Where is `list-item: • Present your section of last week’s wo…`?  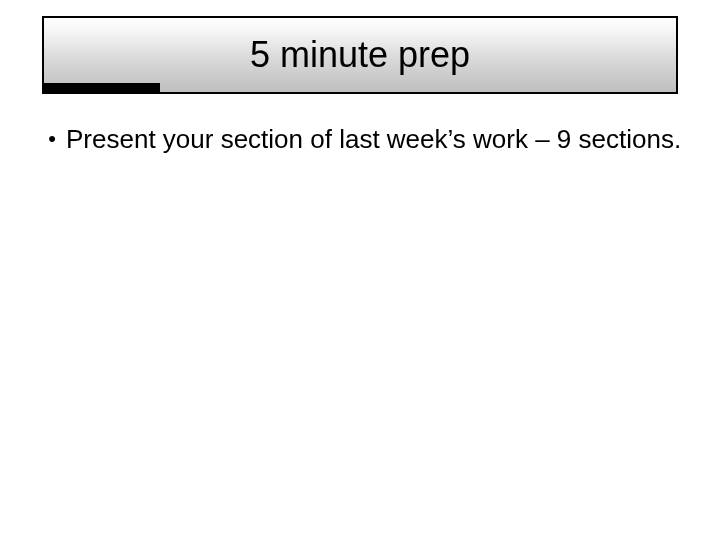 list-item: • Present your section of last week’s wo… is located at coordinates (360, 140).